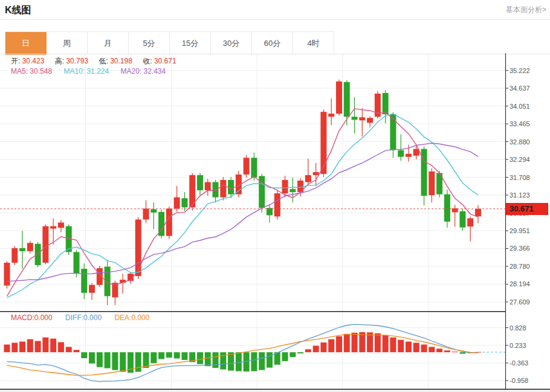 The width and height of the screenshot is (550, 392). I want to click on ma10-value: MA10: 31.224, so click(86, 71).